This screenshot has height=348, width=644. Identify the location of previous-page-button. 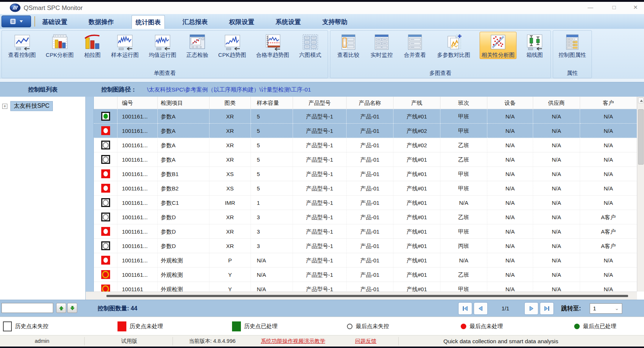
(481, 309).